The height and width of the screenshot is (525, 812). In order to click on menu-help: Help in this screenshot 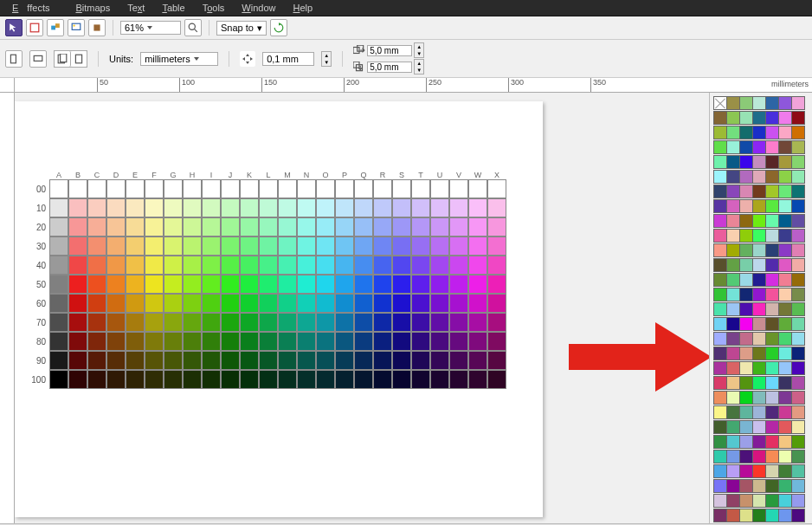, I will do `click(303, 8)`.